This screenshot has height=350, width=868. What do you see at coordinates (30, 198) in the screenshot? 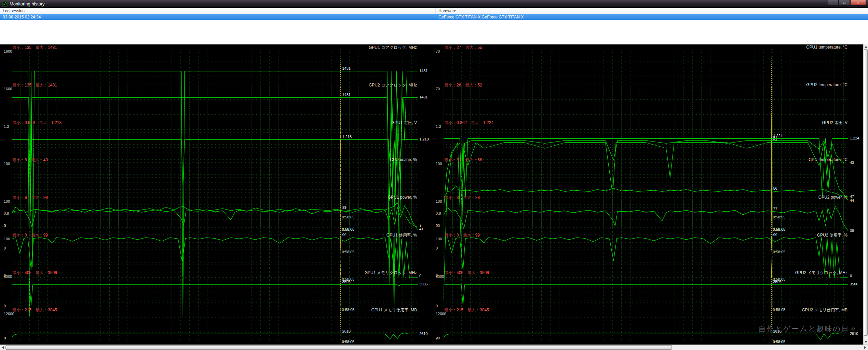
I see `minmax-label-gpu1-power: 最小：6最大：98` at bounding box center [30, 198].